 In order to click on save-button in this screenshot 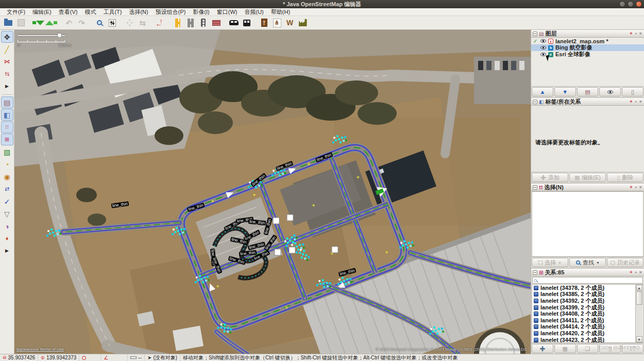, I will do `click(21, 23)`.